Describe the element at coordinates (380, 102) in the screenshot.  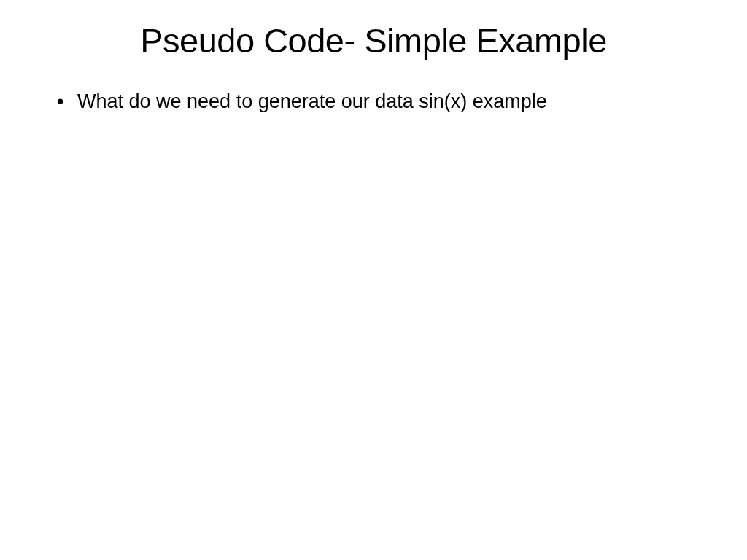
I see `bullet-list: What do we need to generate our data sin…` at that location.